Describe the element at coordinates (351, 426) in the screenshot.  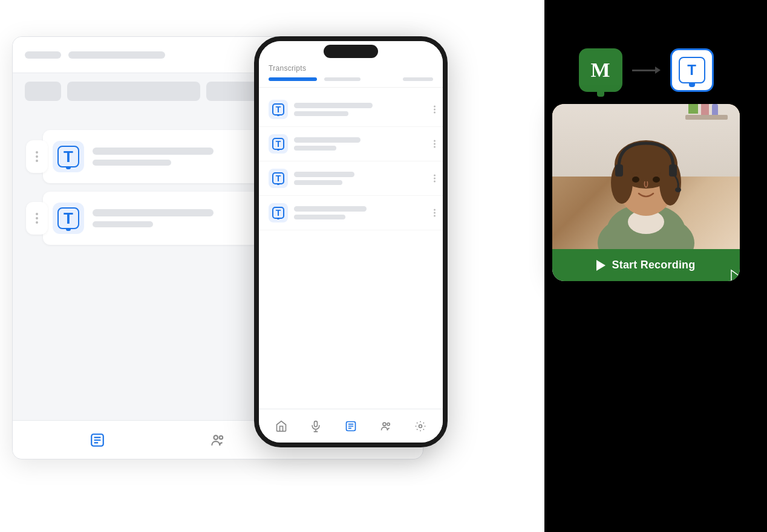
I see `phone-bottom-nav` at that location.